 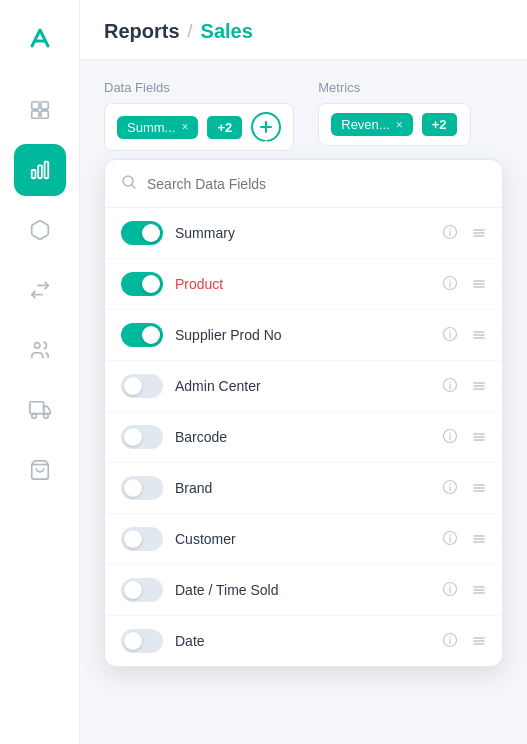 I want to click on drag-icon-brand, so click(x=479, y=488).